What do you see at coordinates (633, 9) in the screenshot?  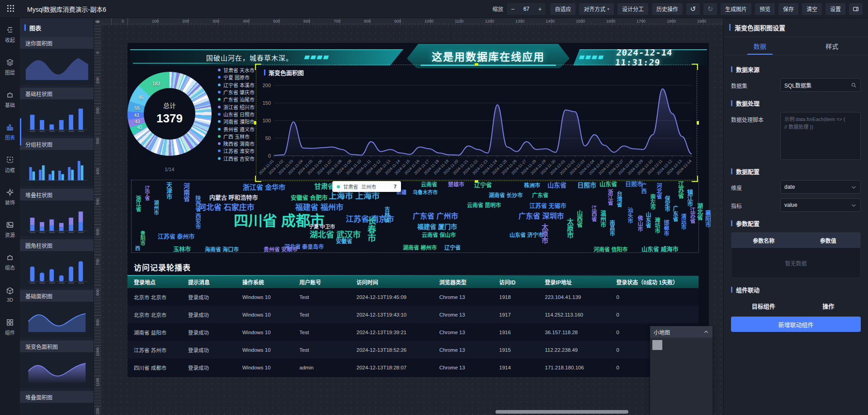 I see `design-division-button: 设计分工` at bounding box center [633, 9].